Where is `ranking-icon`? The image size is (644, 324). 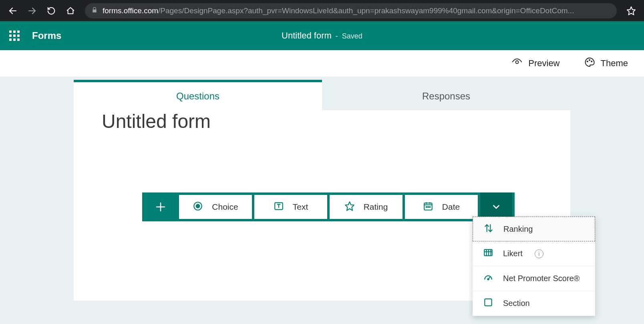 ranking-icon is located at coordinates (489, 229).